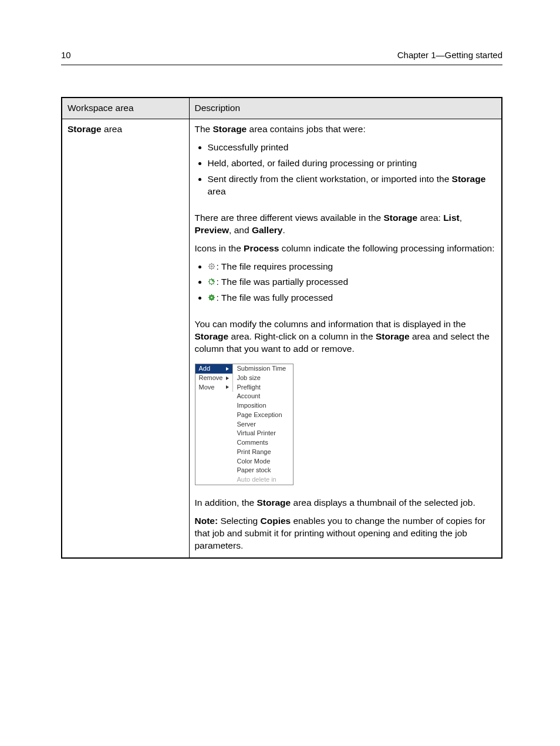 This screenshot has width=560, height=746. Describe the element at coordinates (263, 396) in the screenshot. I see `submenu-item: Account` at that location.